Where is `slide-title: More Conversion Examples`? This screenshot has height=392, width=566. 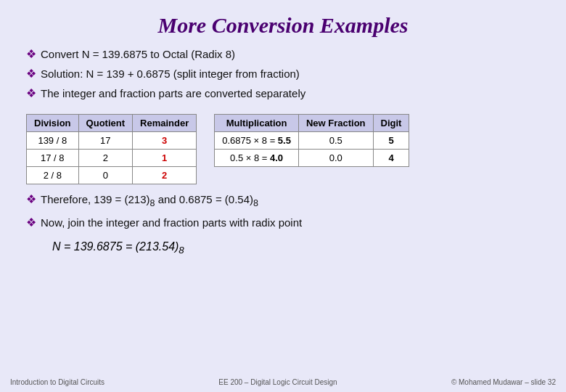
slide-title: More Conversion Examples is located at coordinates (283, 25).